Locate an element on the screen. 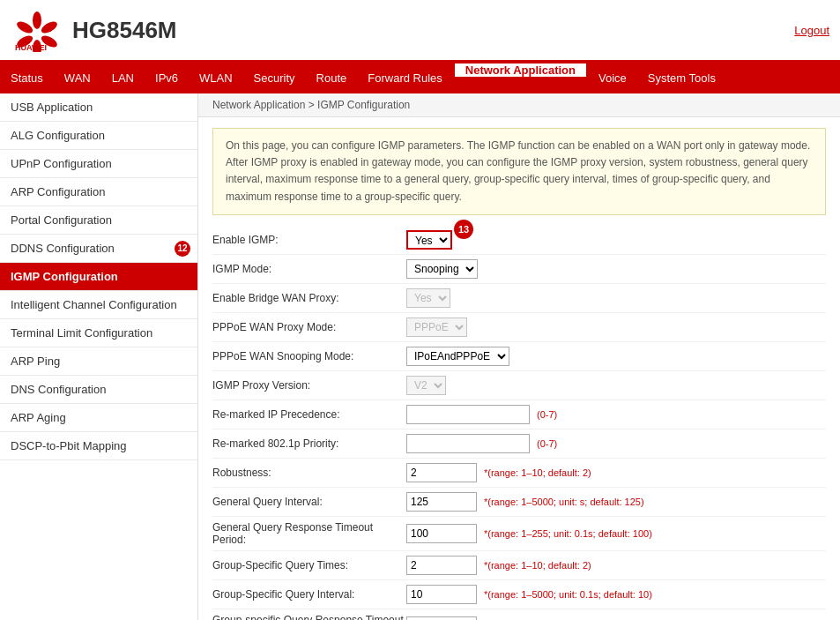  select-pppoe-snooping-mode: IPoEAndPPPoEPPPoEIPoE is located at coordinates (458, 356).